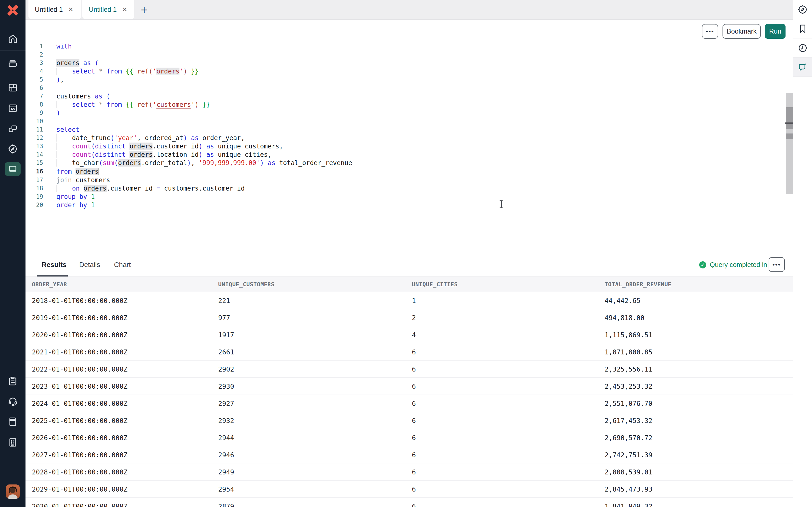 Image resolution: width=812 pixels, height=507 pixels. Describe the element at coordinates (409, 71) in the screenshot. I see `code-line-4: 4 select * from {{ ref('orders') }}` at that location.